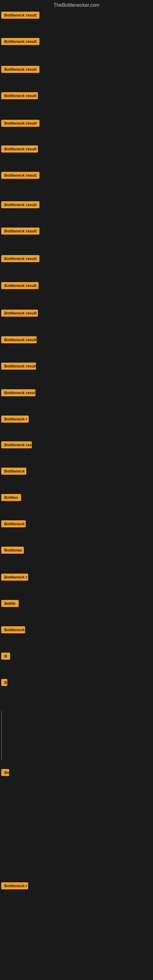 This screenshot has width=153, height=980. What do you see at coordinates (21, 123) in the screenshot?
I see `bottleneck-badge-4: Bottleneck result` at bounding box center [21, 123].